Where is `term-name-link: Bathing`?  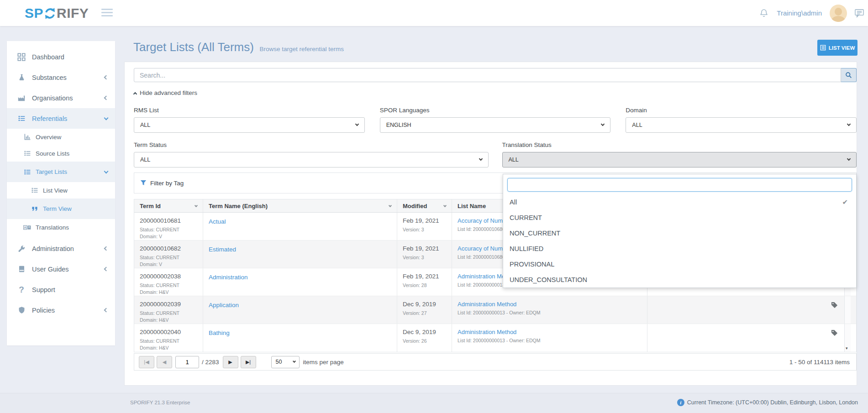
term-name-link: Bathing is located at coordinates (219, 333).